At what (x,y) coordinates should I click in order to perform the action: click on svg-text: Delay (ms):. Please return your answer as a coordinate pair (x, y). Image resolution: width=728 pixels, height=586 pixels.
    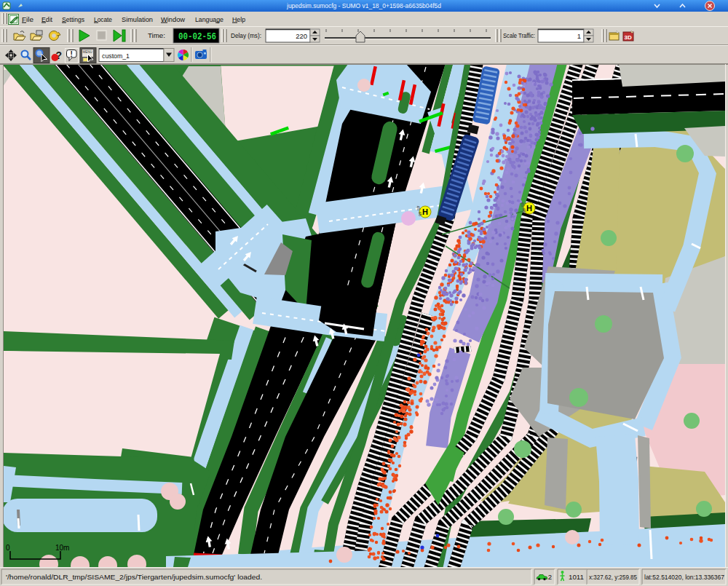
    Looking at the image, I should click on (246, 35).